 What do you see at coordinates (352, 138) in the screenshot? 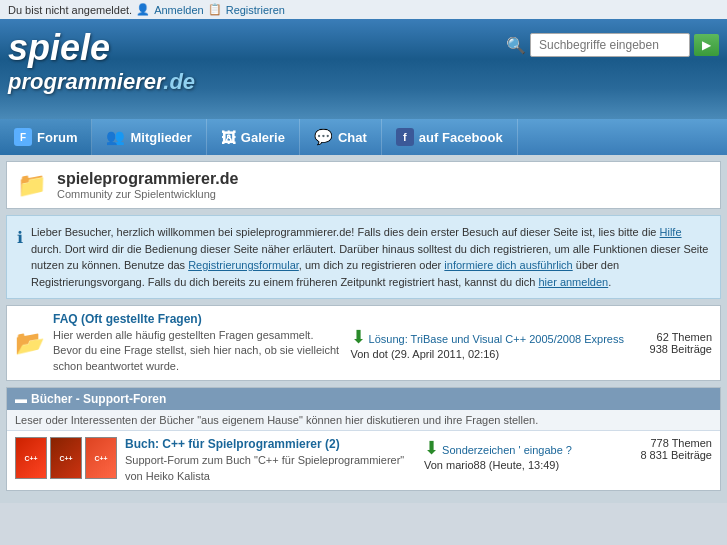
I see `nav-chat-label: Chat` at bounding box center [352, 138].